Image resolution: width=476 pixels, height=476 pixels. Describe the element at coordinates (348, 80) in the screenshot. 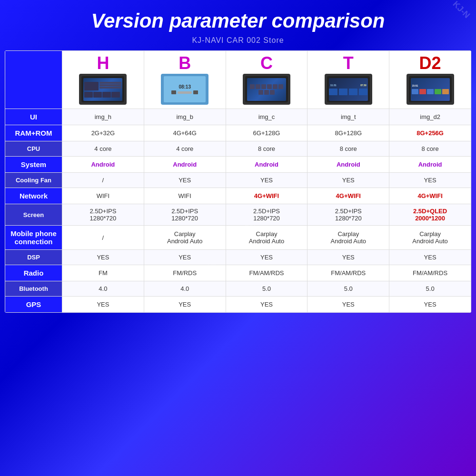

I see `header-t: T 11:31 87.50` at that location.